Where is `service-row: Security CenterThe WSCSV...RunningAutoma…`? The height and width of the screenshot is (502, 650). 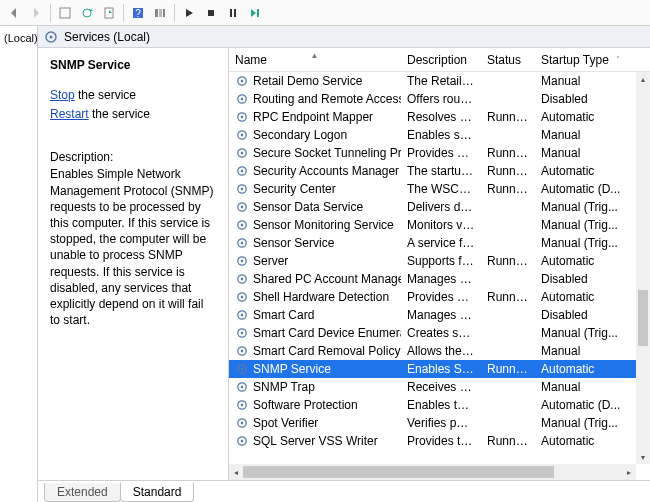
service-row: Security CenterThe WSCSV...RunningAutoma… is located at coordinates (440, 189).